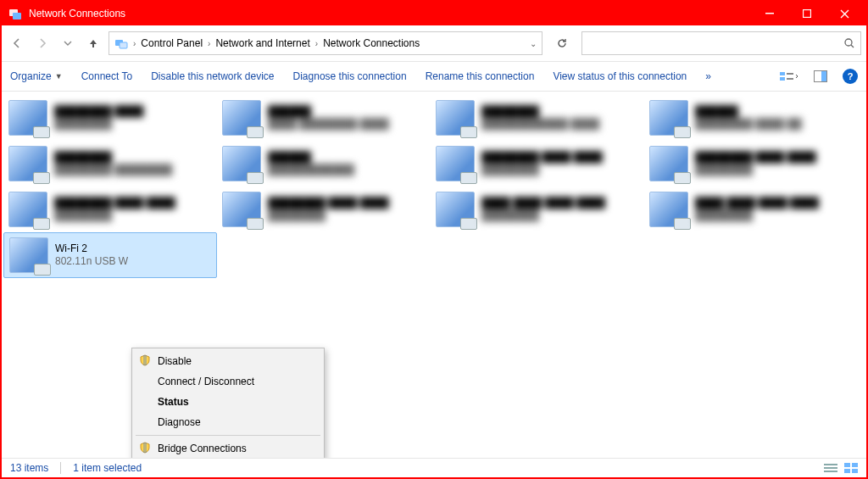 The image size is (868, 479). I want to click on ctx-status: Status, so click(228, 402).